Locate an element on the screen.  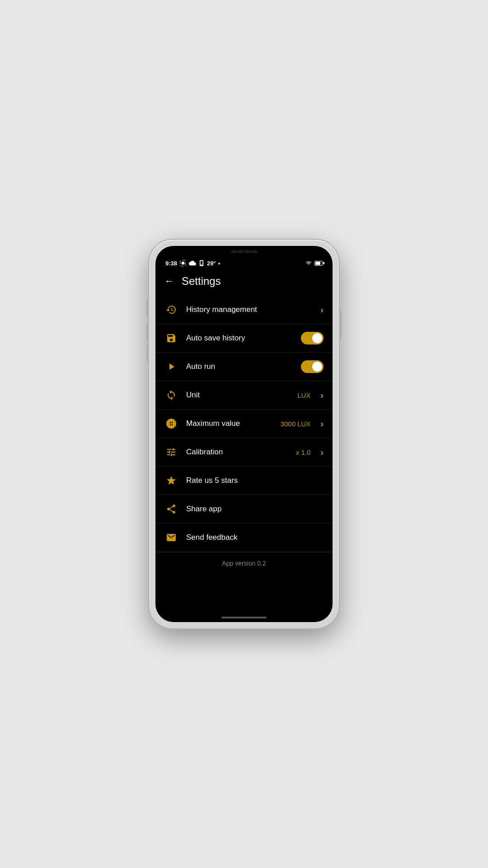
status-temp: 29° is located at coordinates (211, 263).